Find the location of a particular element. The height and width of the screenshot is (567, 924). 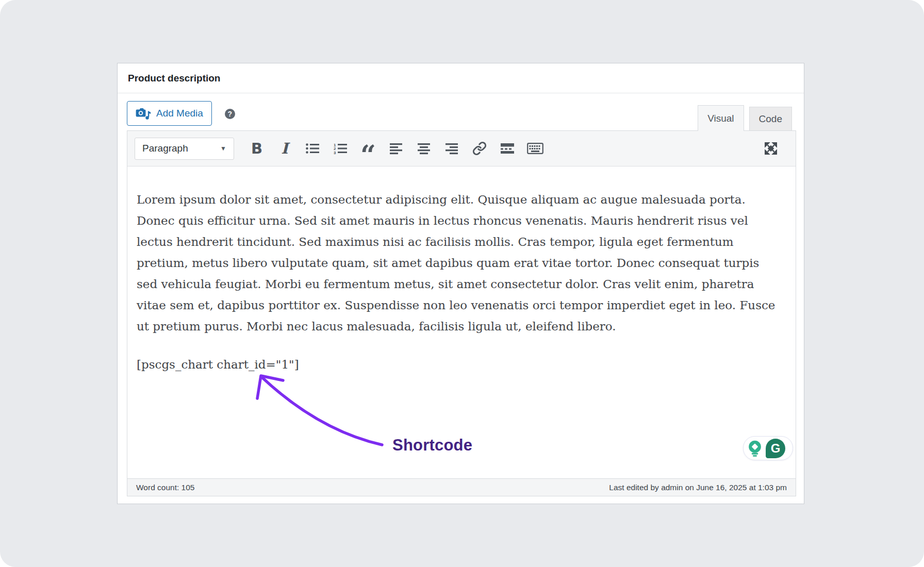

help-glyph: ? is located at coordinates (230, 114).